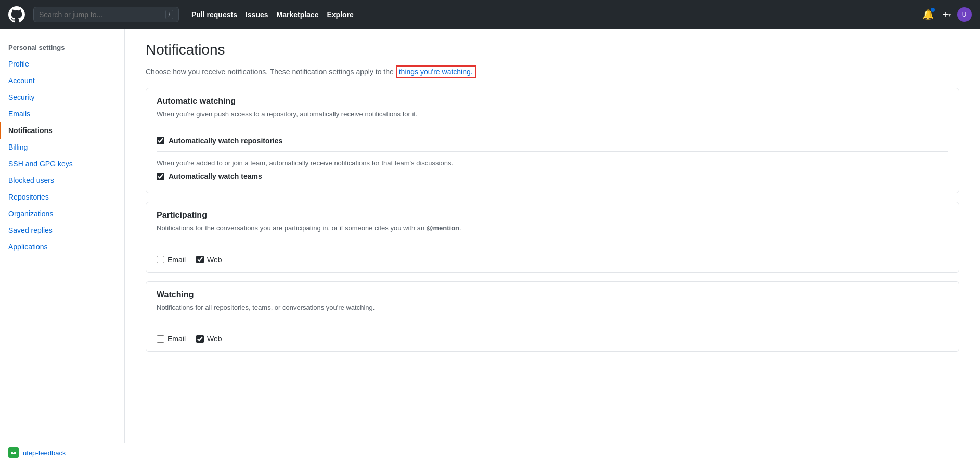  What do you see at coordinates (552, 339) in the screenshot?
I see `watching-options: Email Web` at bounding box center [552, 339].